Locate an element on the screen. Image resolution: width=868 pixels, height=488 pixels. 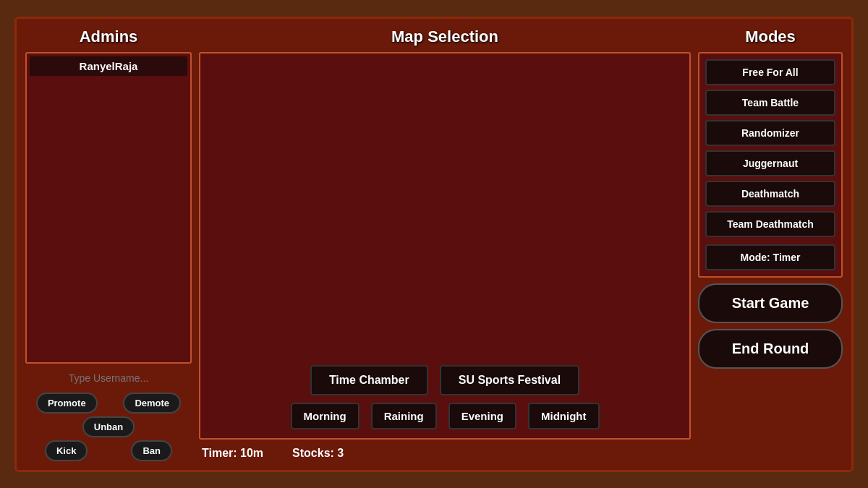
start-game-button: Start Game is located at coordinates (770, 304).